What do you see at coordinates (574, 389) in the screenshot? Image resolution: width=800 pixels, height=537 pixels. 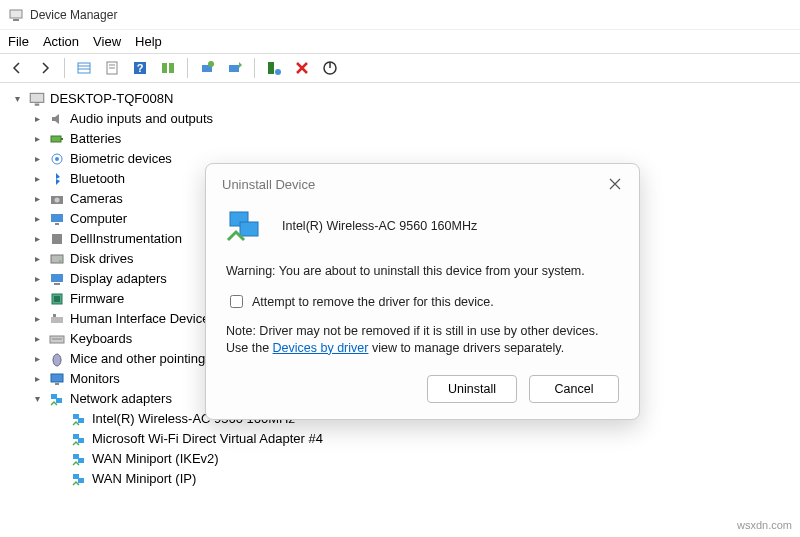 I see `cancel-button: Cancel` at bounding box center [574, 389].